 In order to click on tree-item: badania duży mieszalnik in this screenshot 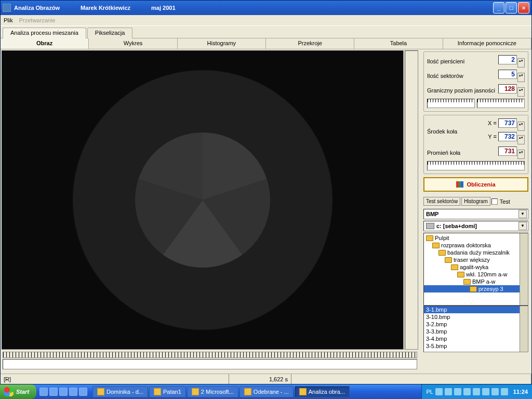, I will do `click(476, 252)`.